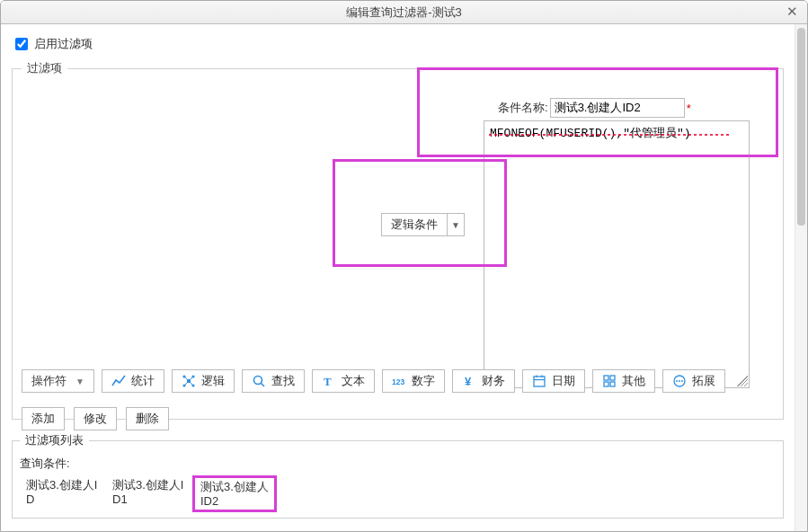 Image resolution: width=808 pixels, height=532 pixels. I want to click on date-button: 日期, so click(554, 381).